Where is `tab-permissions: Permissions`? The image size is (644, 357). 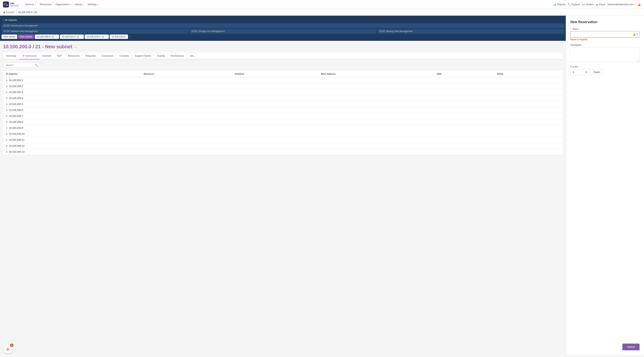 tab-permissions: Permissions is located at coordinates (178, 56).